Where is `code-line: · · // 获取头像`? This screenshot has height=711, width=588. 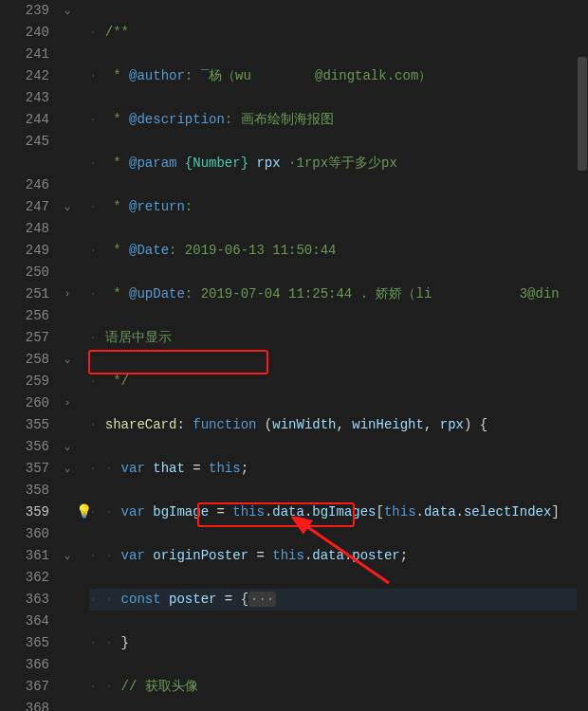 code-line: · · // 获取头像 is located at coordinates (339, 686).